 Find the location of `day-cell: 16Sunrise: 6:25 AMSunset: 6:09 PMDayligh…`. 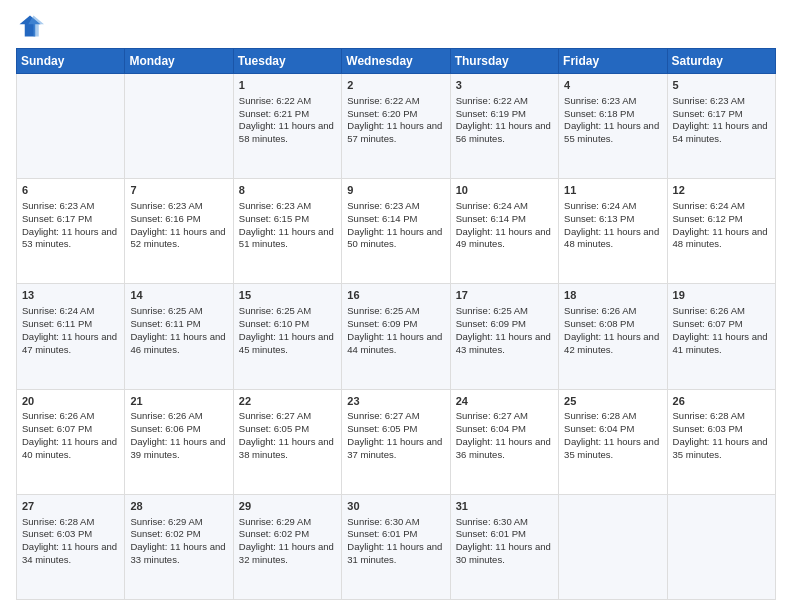

day-cell: 16Sunrise: 6:25 AMSunset: 6:09 PMDayligh… is located at coordinates (396, 336).